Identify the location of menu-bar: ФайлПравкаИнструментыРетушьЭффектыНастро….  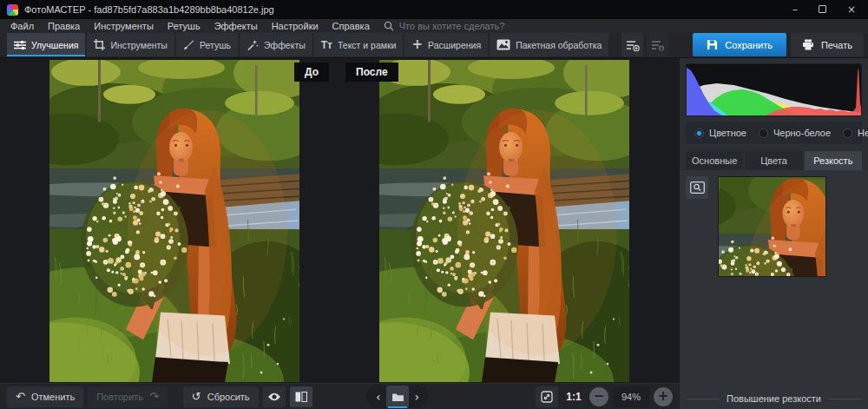
(434, 26).